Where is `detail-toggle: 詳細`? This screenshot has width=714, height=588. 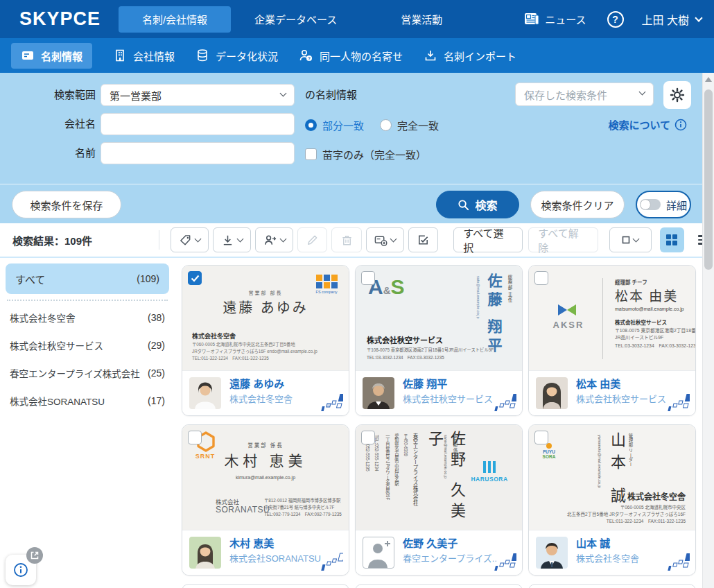
detail-toggle: 詳細 is located at coordinates (663, 205).